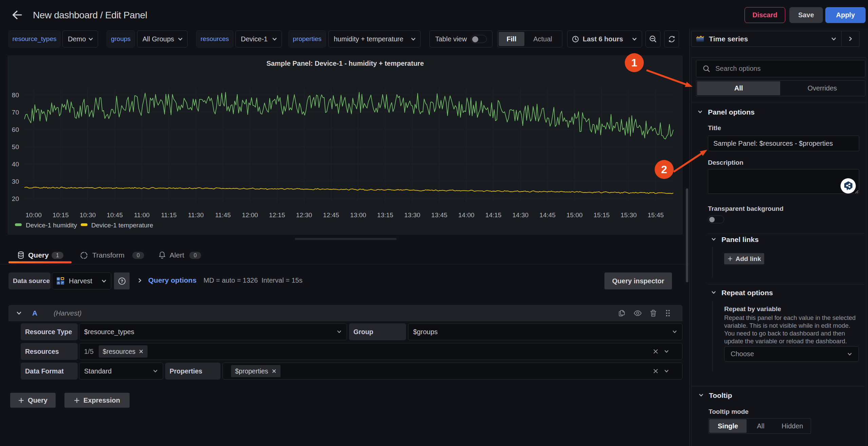 The width and height of the screenshot is (868, 446). What do you see at coordinates (250, 215) in the screenshot?
I see `svg-text: 12:00` at bounding box center [250, 215].